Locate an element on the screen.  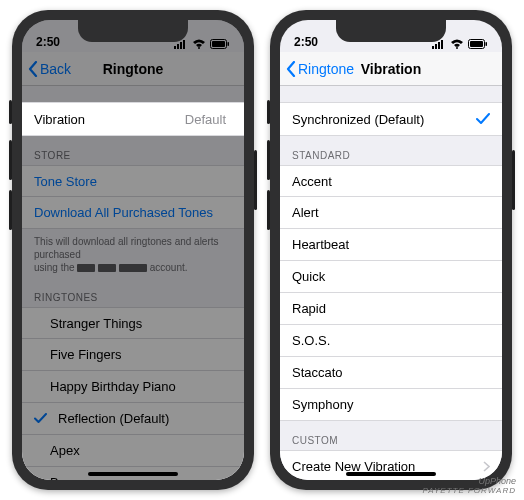
section-header-store: STORE is located at coordinates (133, 150).